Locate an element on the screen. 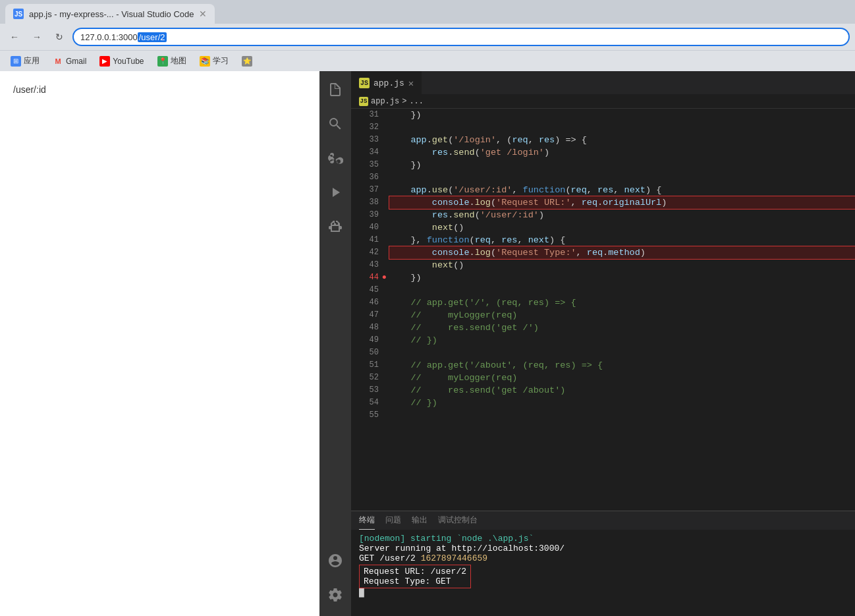  terminal-tabs: 终端 问题 输出 调试控制台 is located at coordinates (603, 520).